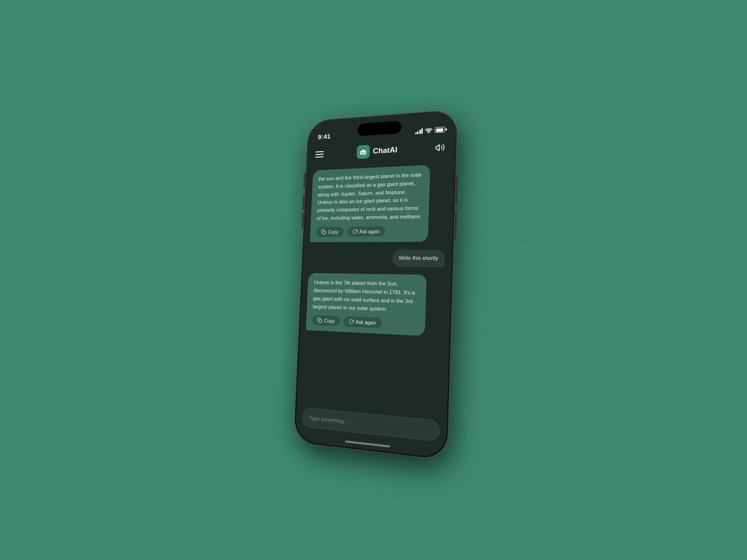 This screenshot has height=560, width=747. I want to click on copy-button-2-label: Copy, so click(330, 321).